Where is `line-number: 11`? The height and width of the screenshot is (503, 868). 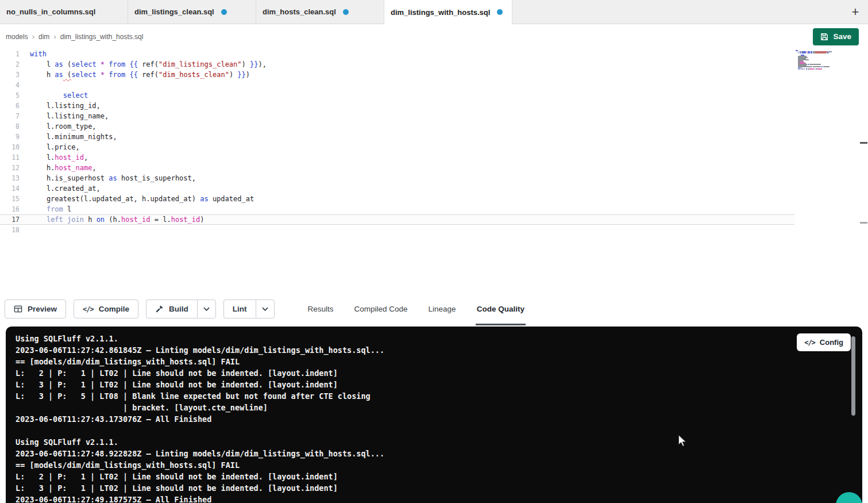
line-number: 11 is located at coordinates (10, 158).